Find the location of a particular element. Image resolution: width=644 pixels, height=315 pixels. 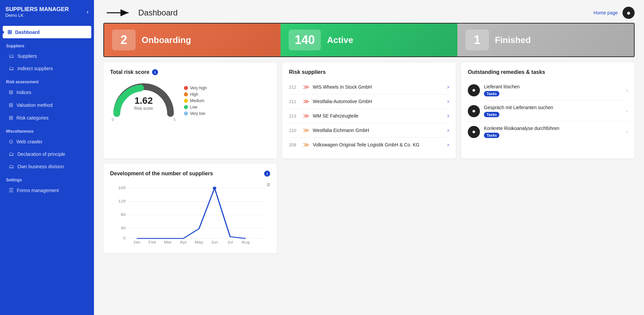

sidebar-item-indirect-suppliers: 🗂 Indirect suppliers is located at coordinates (47, 69).